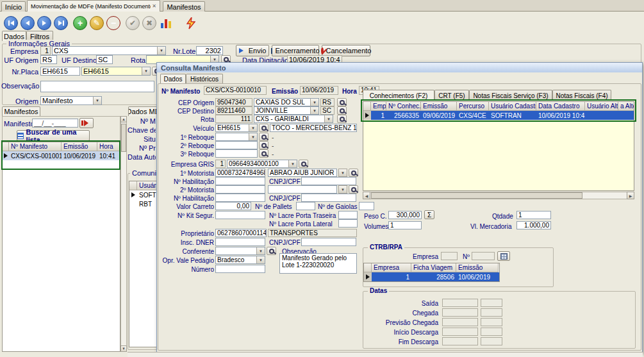 The image size is (644, 357). I want to click on saida-date-field, so click(460, 303).